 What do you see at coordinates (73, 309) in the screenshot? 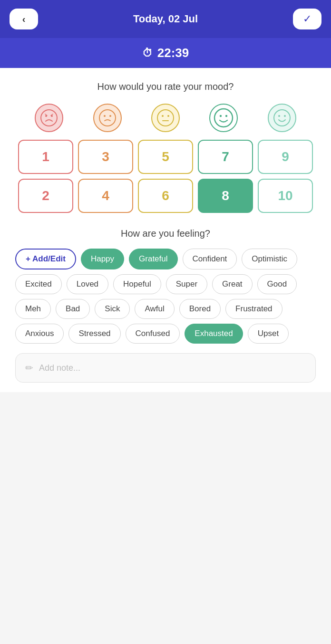
I see `feeling-bad: Bad` at bounding box center [73, 309].